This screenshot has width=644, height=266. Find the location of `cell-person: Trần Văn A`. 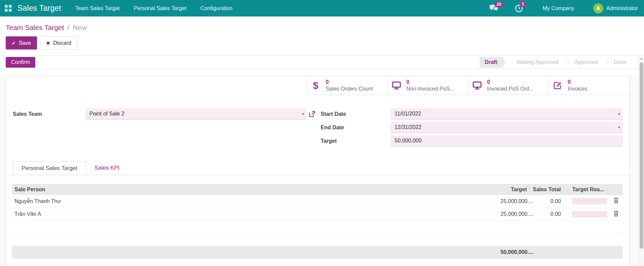

cell-person: Trần Văn A is located at coordinates (255, 214).